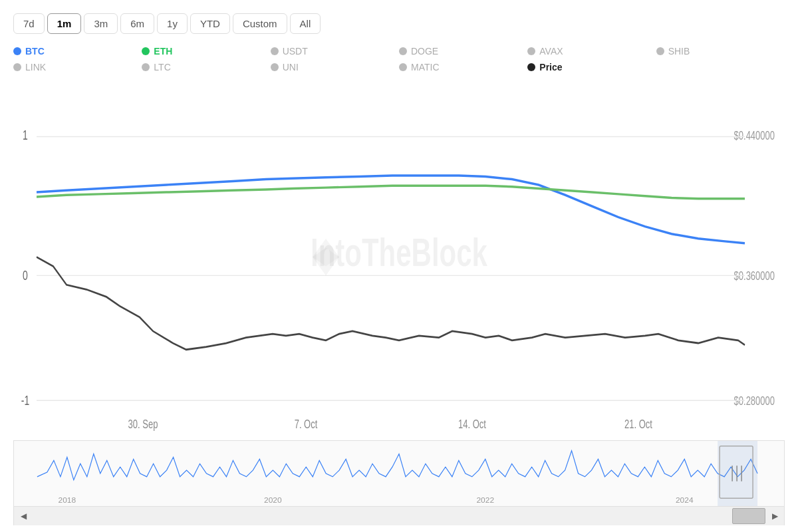 This screenshot has height=532, width=798. I want to click on svg-text: 30. Sep, so click(144, 424).